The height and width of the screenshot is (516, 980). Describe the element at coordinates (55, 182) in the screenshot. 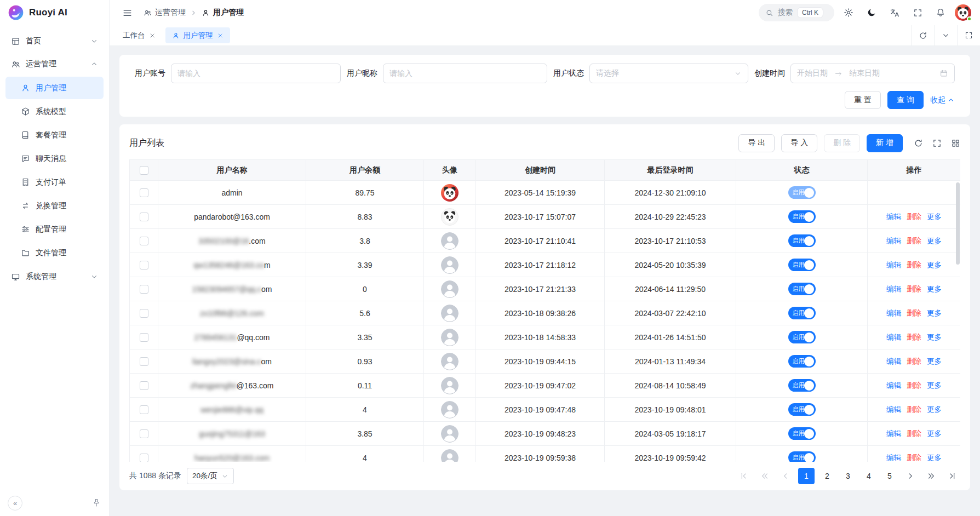

I see `sidebar-item-payment-orders: 支付订单` at that location.